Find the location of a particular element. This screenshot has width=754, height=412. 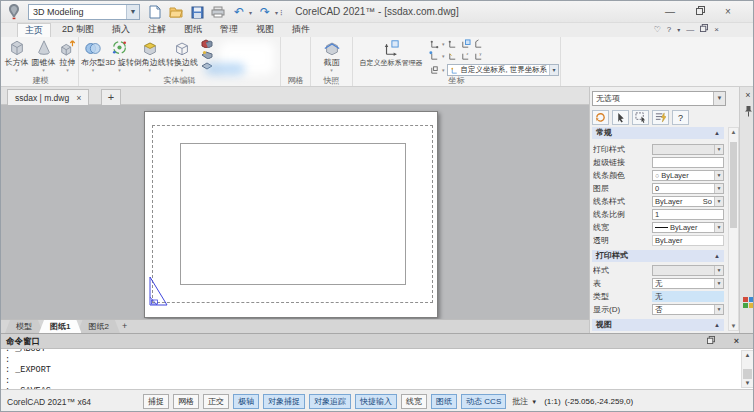

3d-rotate-tool: 3D 旋转 ▾ is located at coordinates (119, 56).